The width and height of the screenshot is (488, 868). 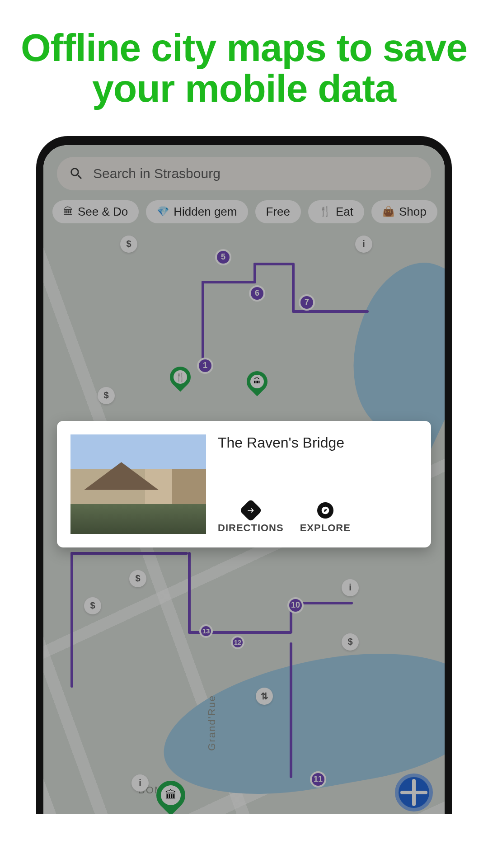 I want to click on chip-label: Shop, so click(x=413, y=212).